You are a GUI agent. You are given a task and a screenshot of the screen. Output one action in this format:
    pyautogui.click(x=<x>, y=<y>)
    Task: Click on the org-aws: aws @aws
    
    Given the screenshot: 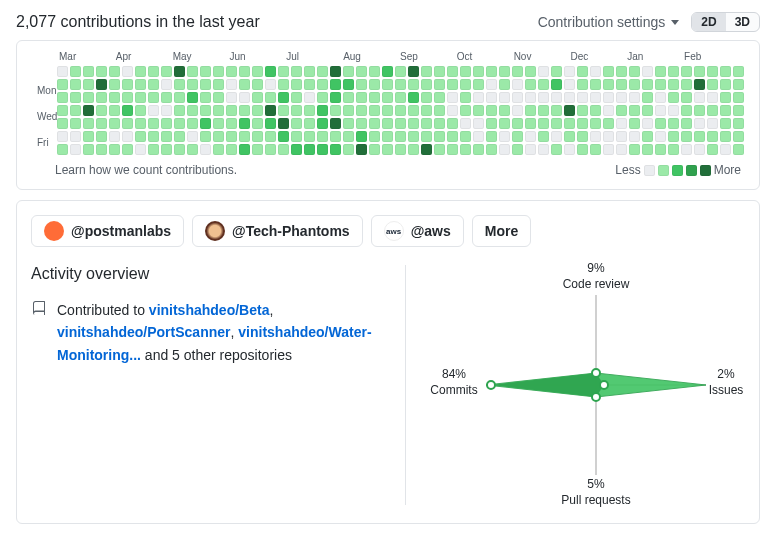 What is the action you would take?
    pyautogui.click(x=418, y=231)
    